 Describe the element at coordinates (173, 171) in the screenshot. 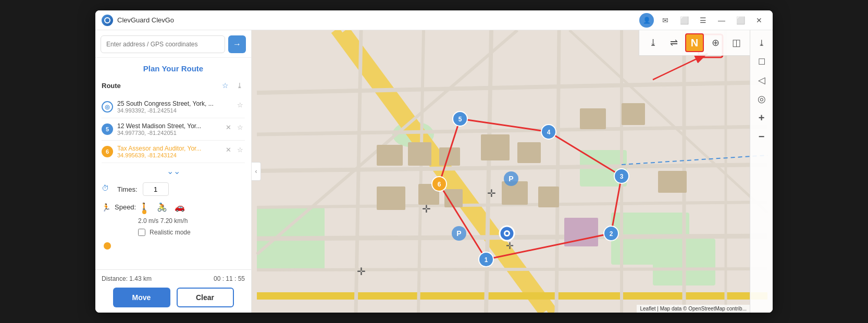

I see `expand-row: ⌄⌄` at that location.